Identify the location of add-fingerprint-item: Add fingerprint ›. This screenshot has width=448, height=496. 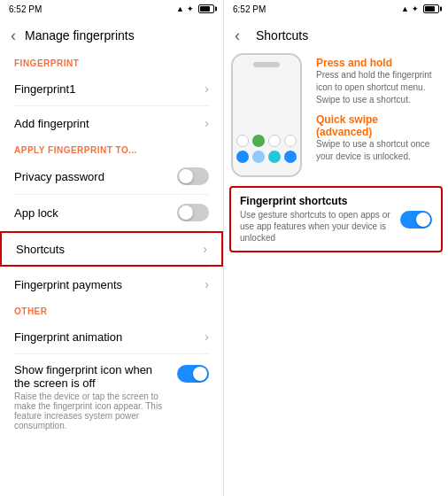
(112, 123).